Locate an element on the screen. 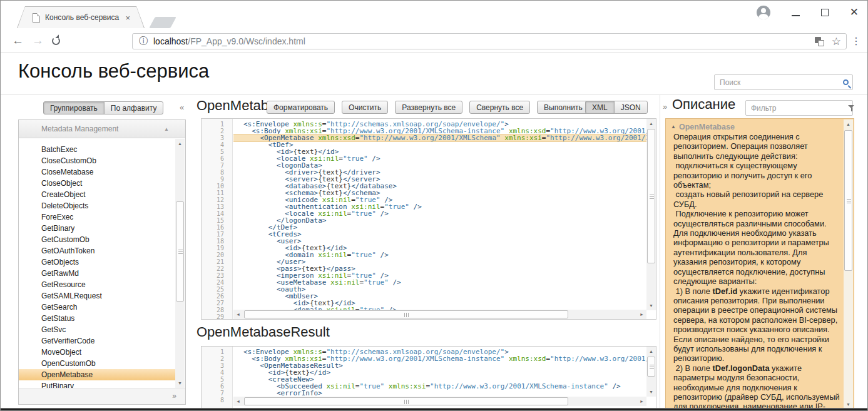 This screenshot has width=868, height=411. sidebar-item-GetResource: GetResource is located at coordinates (97, 285).